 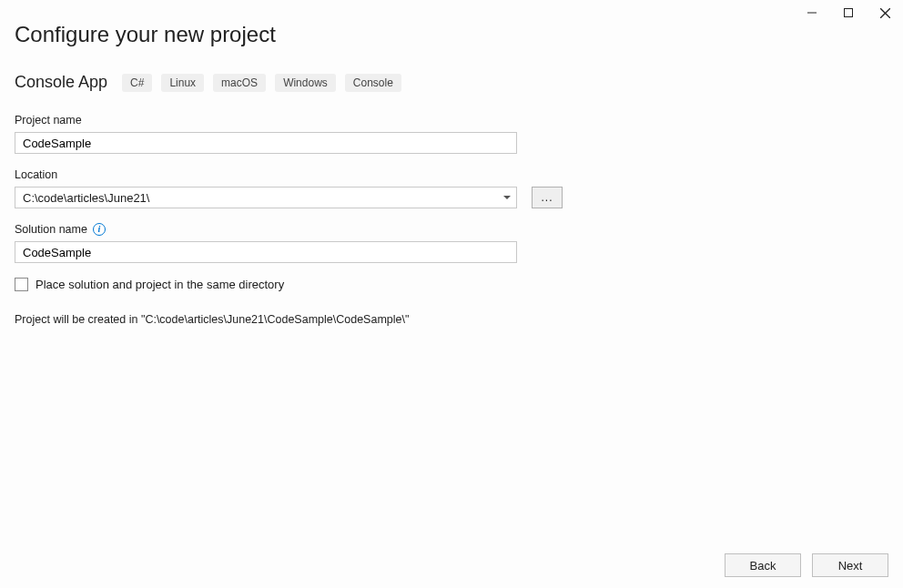 I want to click on project-name-label: Project name, so click(x=452, y=120).